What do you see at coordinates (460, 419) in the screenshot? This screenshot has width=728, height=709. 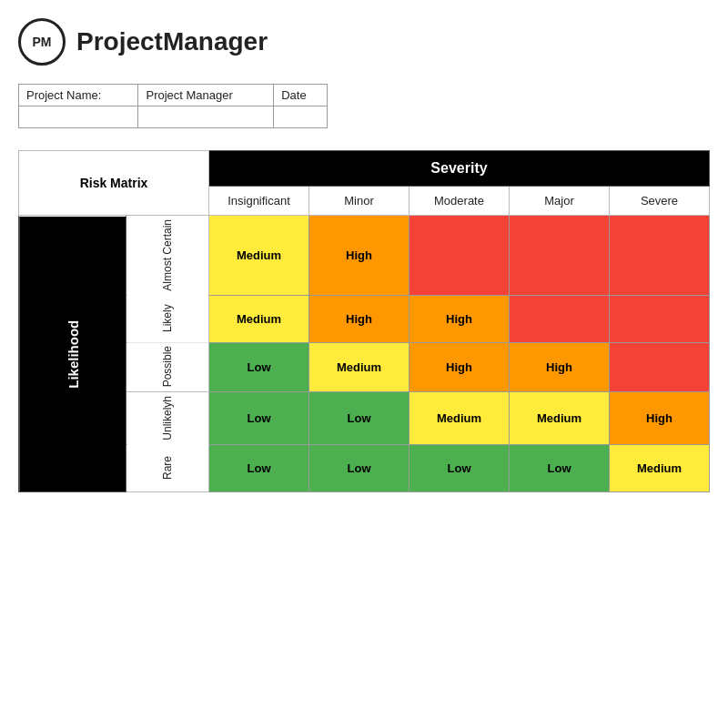 I see `matrix-cell-3-2: Medium` at bounding box center [460, 419].